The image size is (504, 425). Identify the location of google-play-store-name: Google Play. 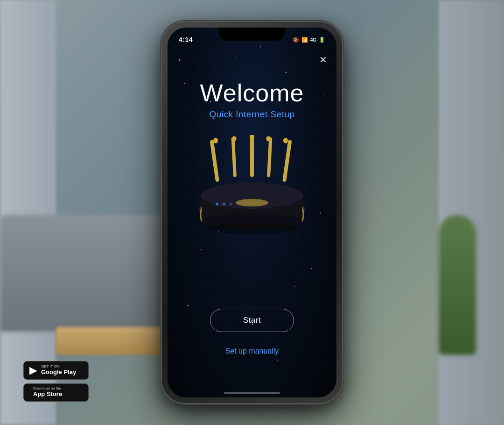
(59, 373).